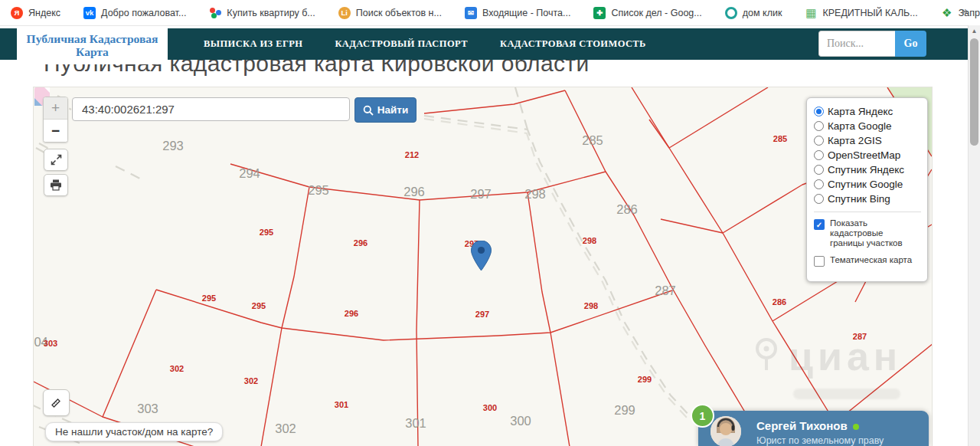 This screenshot has height=446, width=980. Describe the element at coordinates (173, 146) in the screenshot. I see `quarter-number-label: 293` at that location.